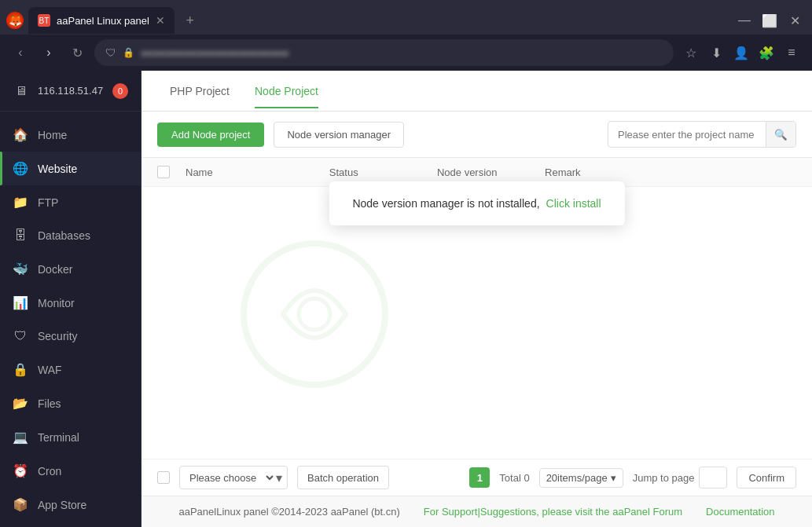  Describe the element at coordinates (741, 53) in the screenshot. I see `profile-button: 👤` at that location.